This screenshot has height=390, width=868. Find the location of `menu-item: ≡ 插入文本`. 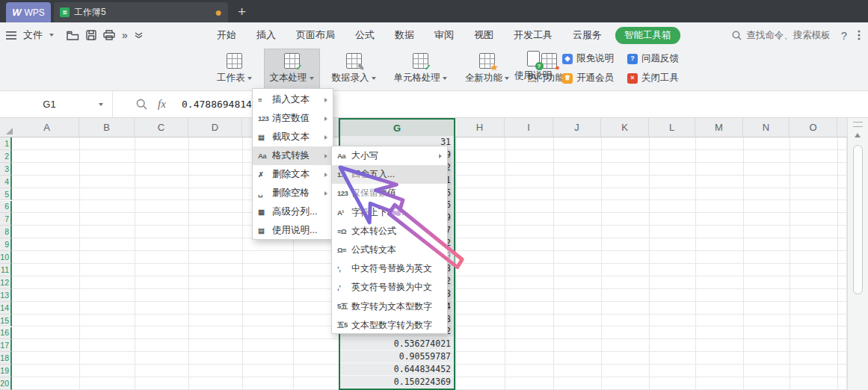

menu-item: ≡ 插入文本 is located at coordinates (293, 100).